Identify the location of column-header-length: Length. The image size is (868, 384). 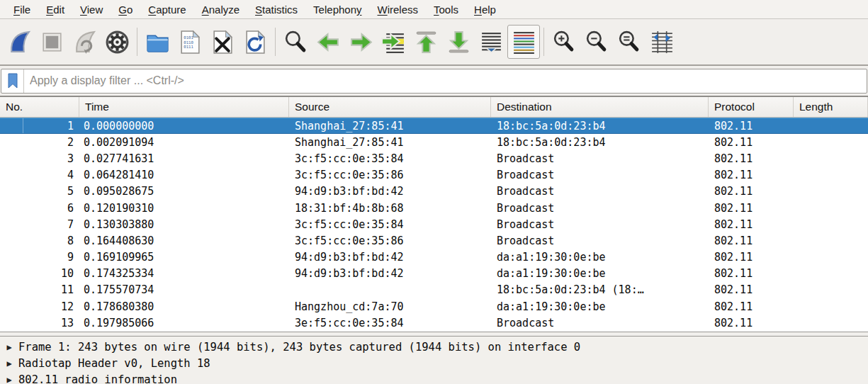
(830, 107).